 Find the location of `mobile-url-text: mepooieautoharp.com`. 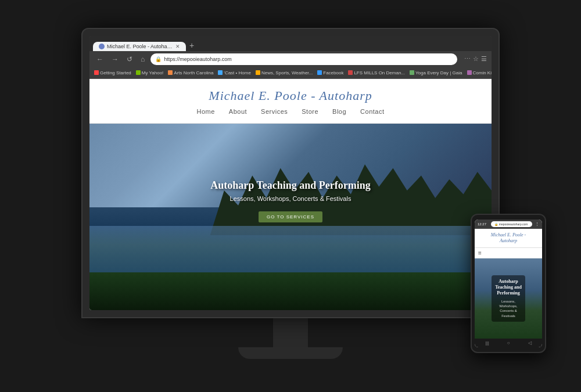

mobile-url-text: mepooieautoharp.com is located at coordinates (514, 224).